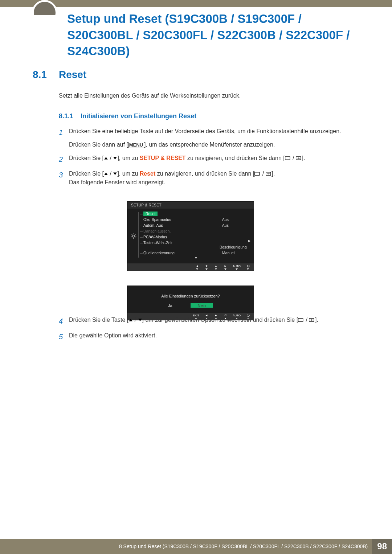  Describe the element at coordinates (382, 546) in the screenshot. I see `page-number: 98` at that location.